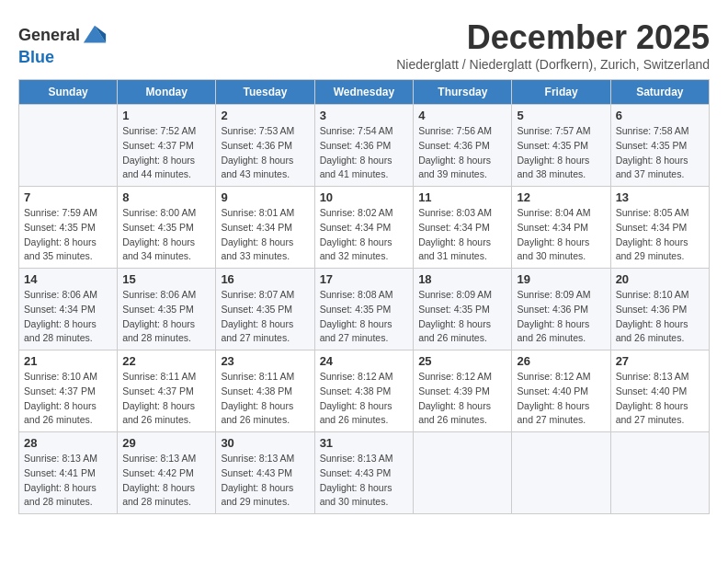  I want to click on day-number: 10, so click(364, 197).